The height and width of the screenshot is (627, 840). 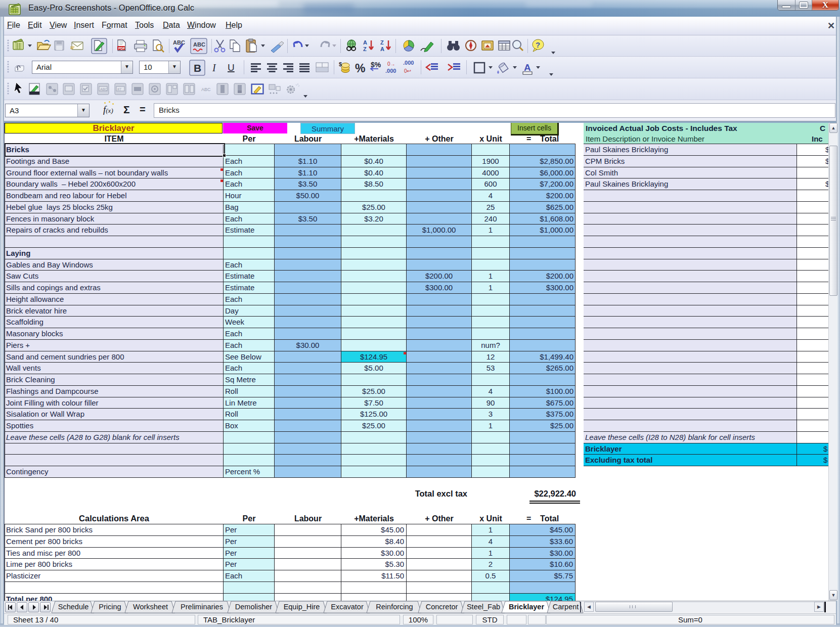 What do you see at coordinates (121, 49) in the screenshot?
I see `svg-text: PDF` at bounding box center [121, 49].